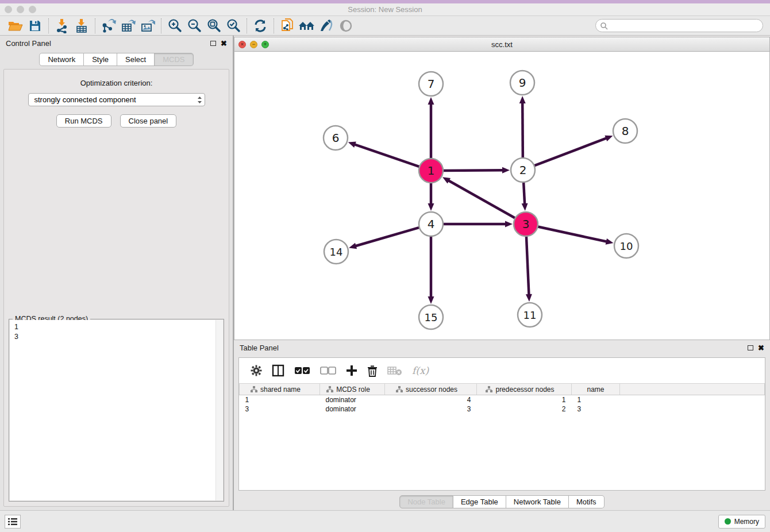 This screenshot has height=532, width=770. What do you see at coordinates (727, 522) in the screenshot?
I see `memory-status-dot` at bounding box center [727, 522].